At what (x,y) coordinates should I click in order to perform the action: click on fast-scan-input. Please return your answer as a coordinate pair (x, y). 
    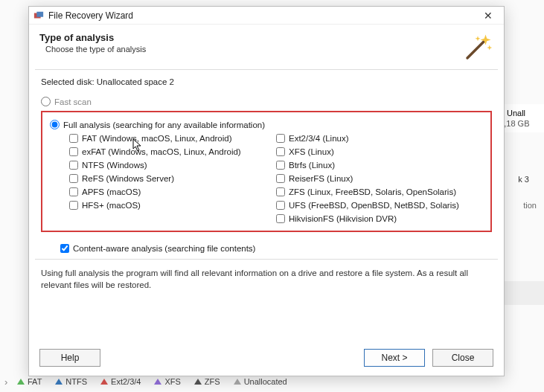
    Looking at the image, I should click on (46, 101).